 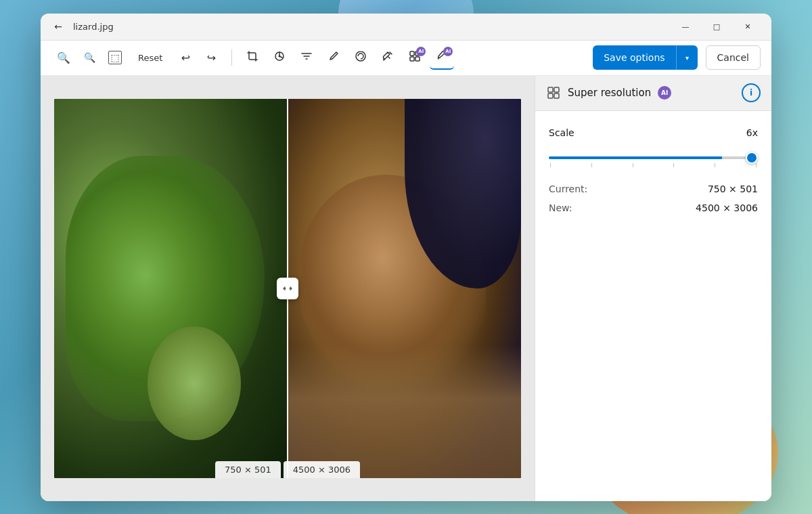 I want to click on reset-button: Reset, so click(x=150, y=58).